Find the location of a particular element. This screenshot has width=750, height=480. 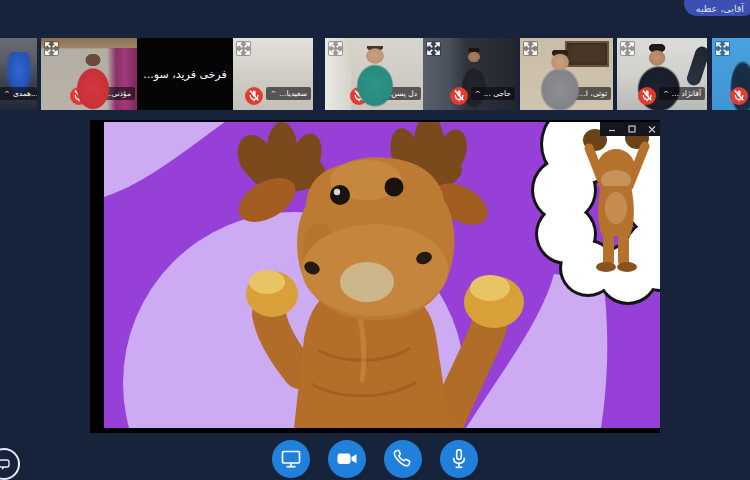

participant-tile is located at coordinates (731, 74).